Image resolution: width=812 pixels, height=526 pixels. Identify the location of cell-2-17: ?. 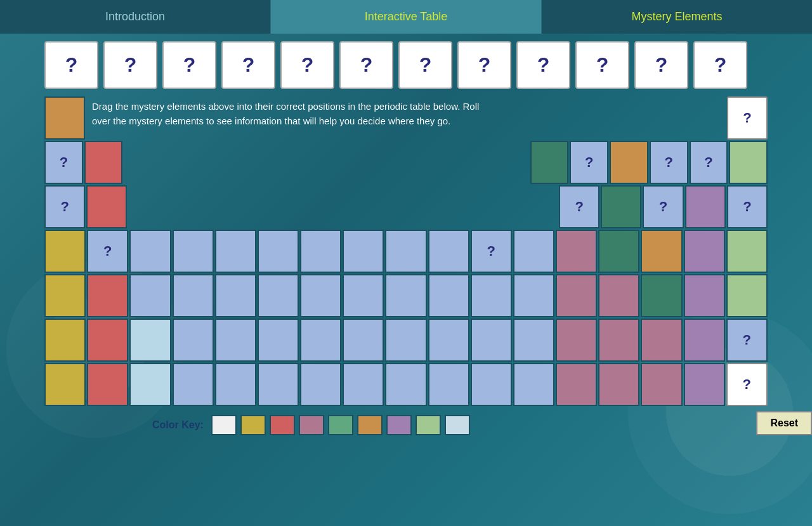
(709, 162).